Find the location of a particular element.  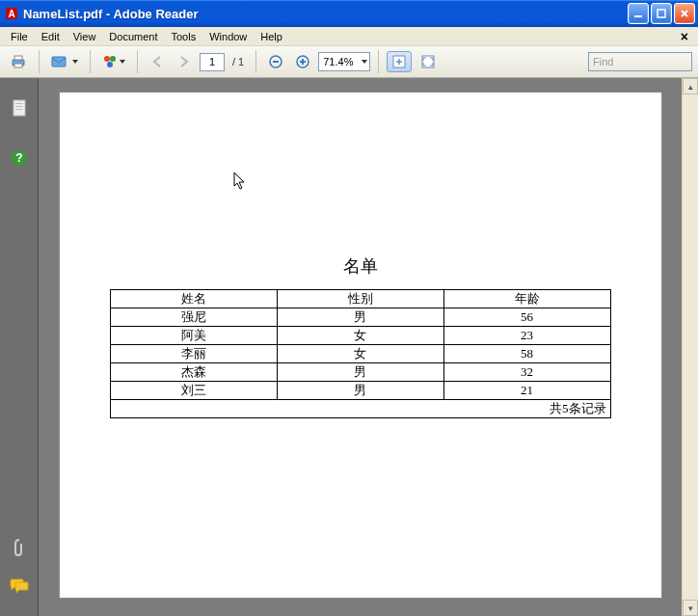

collab-button is located at coordinates (114, 62).